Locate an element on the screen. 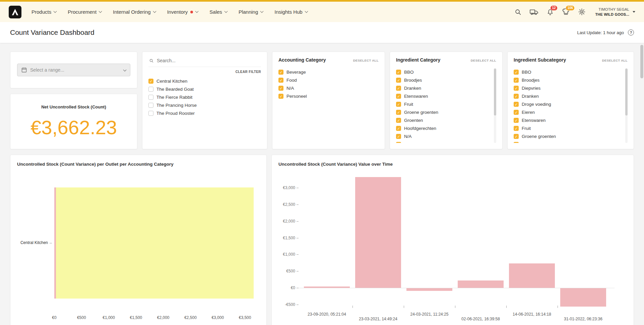  outlet-option-the-fierce-rabbit: The Fierce Rabbit is located at coordinates (205, 97).